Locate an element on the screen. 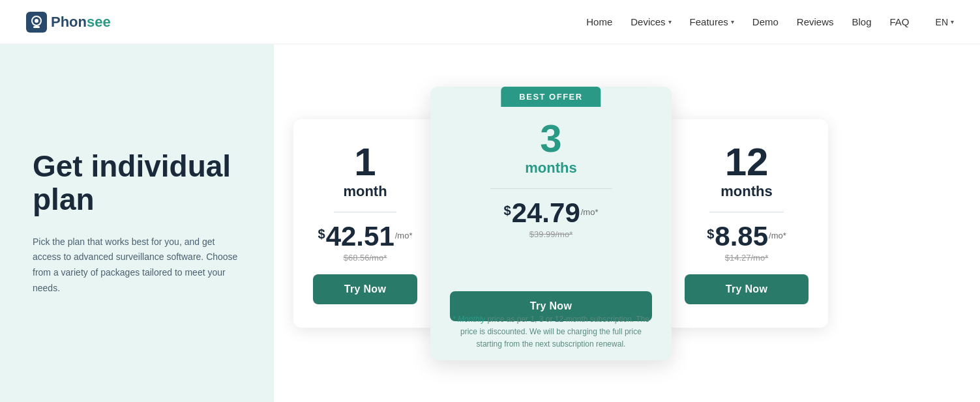  plan-12months-unit: months is located at coordinates (746, 192).